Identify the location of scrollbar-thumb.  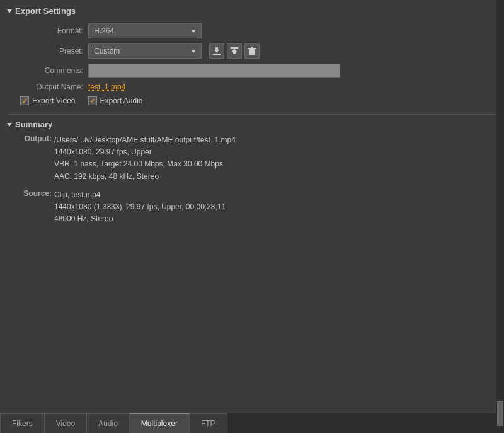
(500, 413).